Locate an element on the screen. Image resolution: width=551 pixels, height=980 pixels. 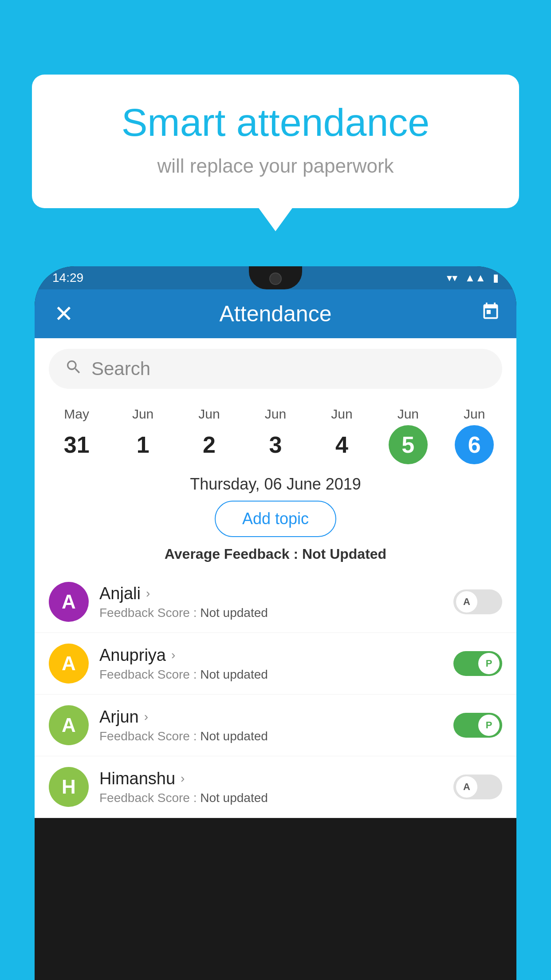
calendar-day: Jun3 is located at coordinates (276, 435).